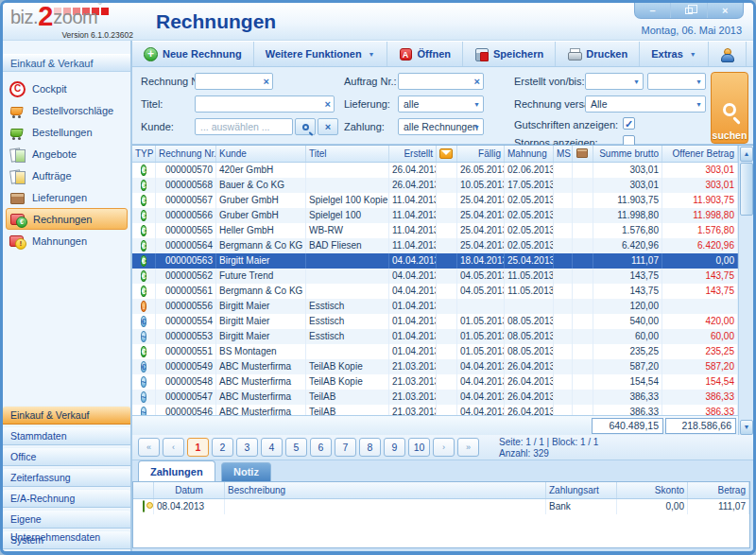 The height and width of the screenshot is (555, 756). What do you see at coordinates (614, 81) in the screenshot?
I see `erstellt-von-dropdown: ▼` at bounding box center [614, 81].